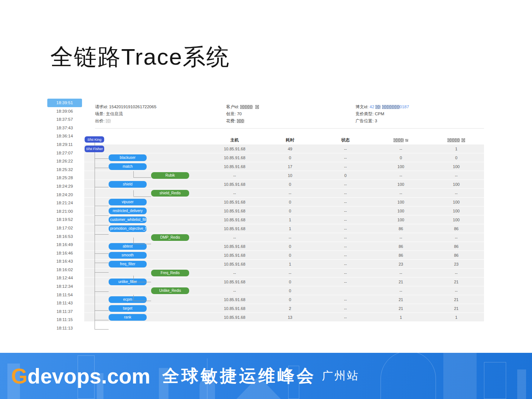 Image resolution: width=532 pixels, height=399 pixels. Describe the element at coordinates (65, 295) in the screenshot. I see `timestamp-item: 18:11:54` at that location.